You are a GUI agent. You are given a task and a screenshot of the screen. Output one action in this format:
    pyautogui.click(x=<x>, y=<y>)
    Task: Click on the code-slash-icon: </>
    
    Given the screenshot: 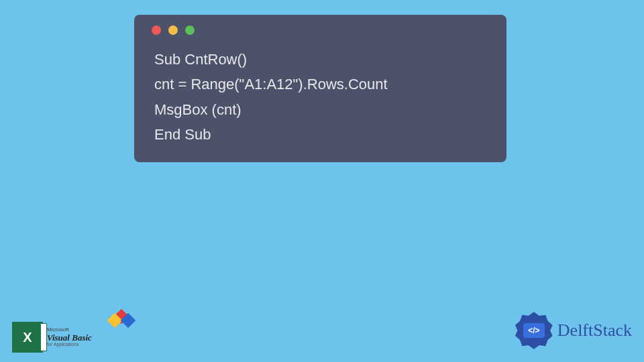 What is the action you would take?
    pyautogui.click(x=534, y=330)
    